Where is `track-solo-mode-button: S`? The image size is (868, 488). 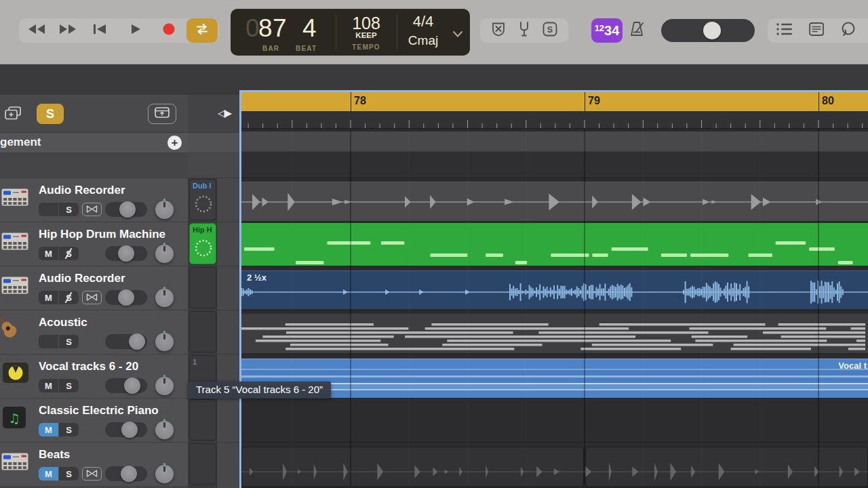 track-solo-mode-button: S is located at coordinates (50, 114).